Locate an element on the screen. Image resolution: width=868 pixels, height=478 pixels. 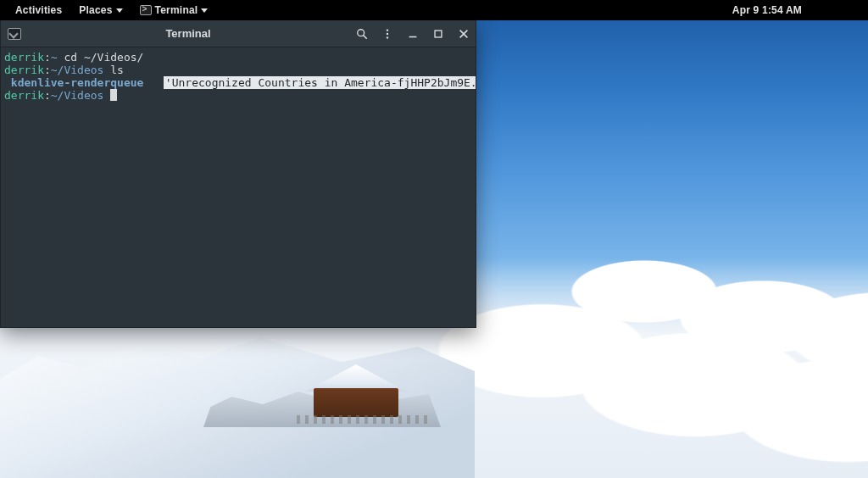
cmd-text: cd ~/Videos/ is located at coordinates (101, 58).